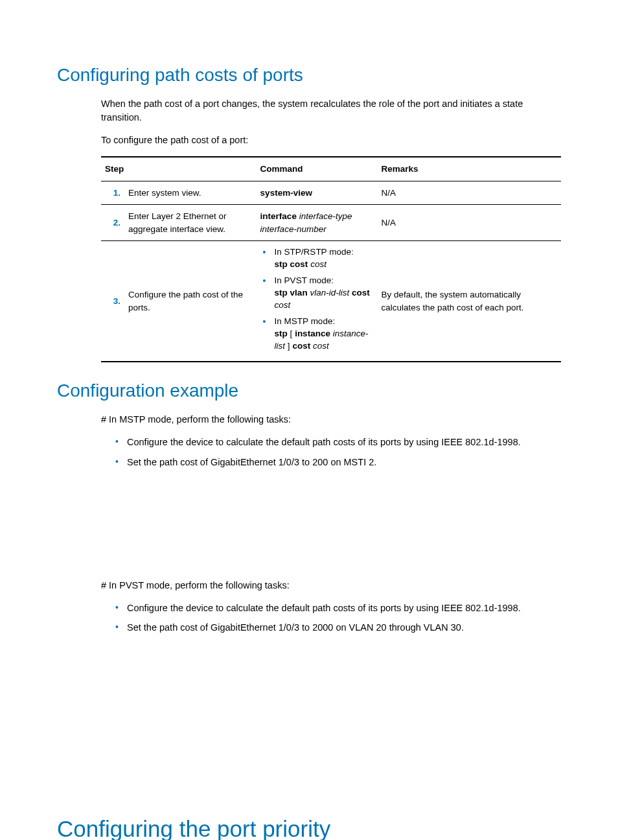  Describe the element at coordinates (289, 346) in the screenshot. I see `cmd-text: ]` at that location.